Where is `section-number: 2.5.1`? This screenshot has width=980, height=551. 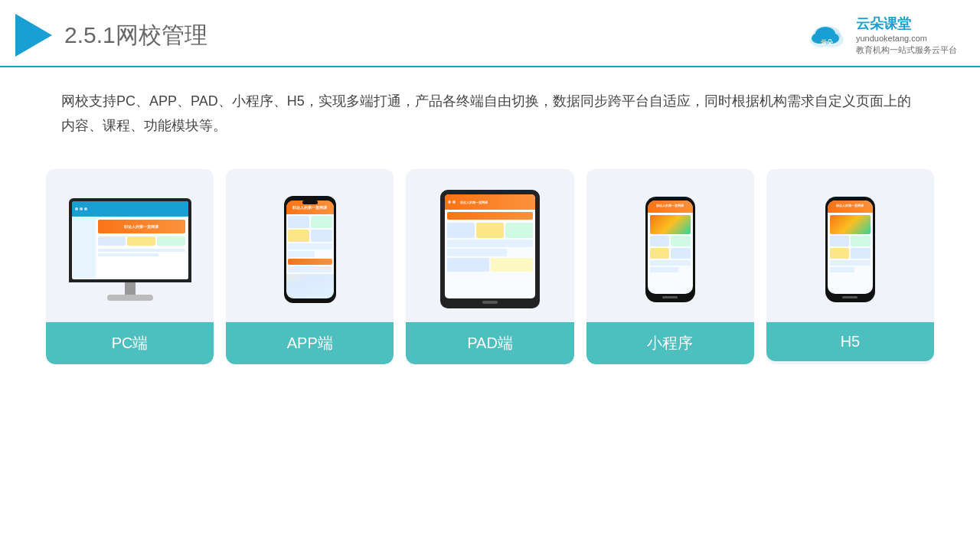 section-number: 2.5.1 is located at coordinates (90, 35).